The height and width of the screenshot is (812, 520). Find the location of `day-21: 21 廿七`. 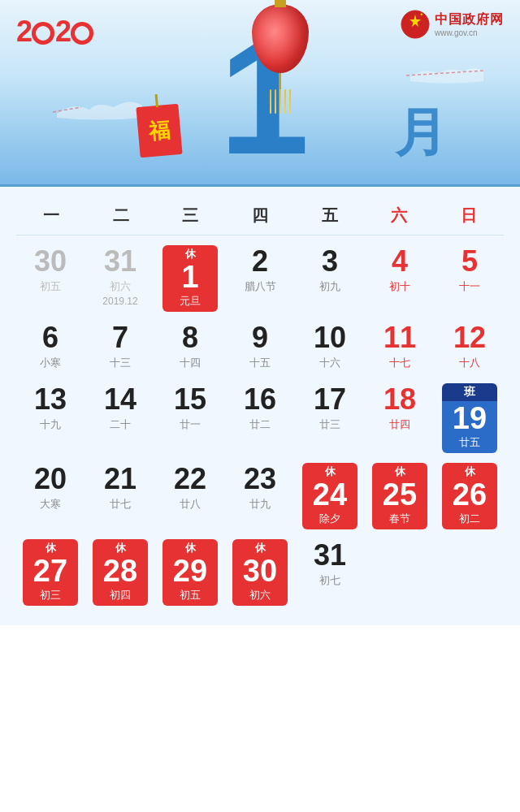

day-21: 21 廿七 is located at coordinates (120, 496).